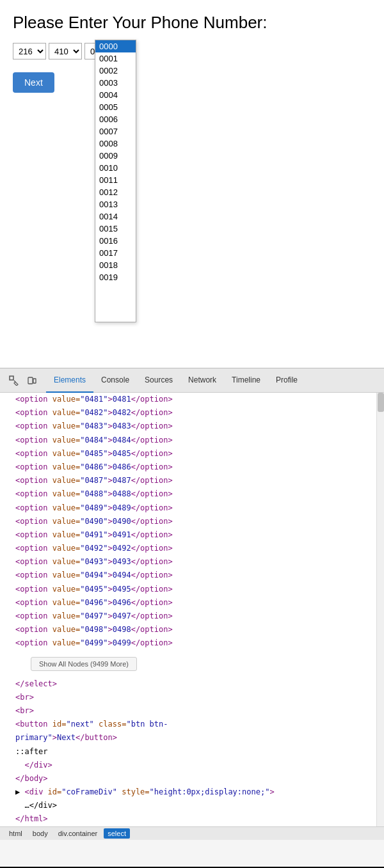 The image size is (384, 868). What do you see at coordinates (115, 205) in the screenshot?
I see `dropdown-item-0013: 0013` at bounding box center [115, 205].